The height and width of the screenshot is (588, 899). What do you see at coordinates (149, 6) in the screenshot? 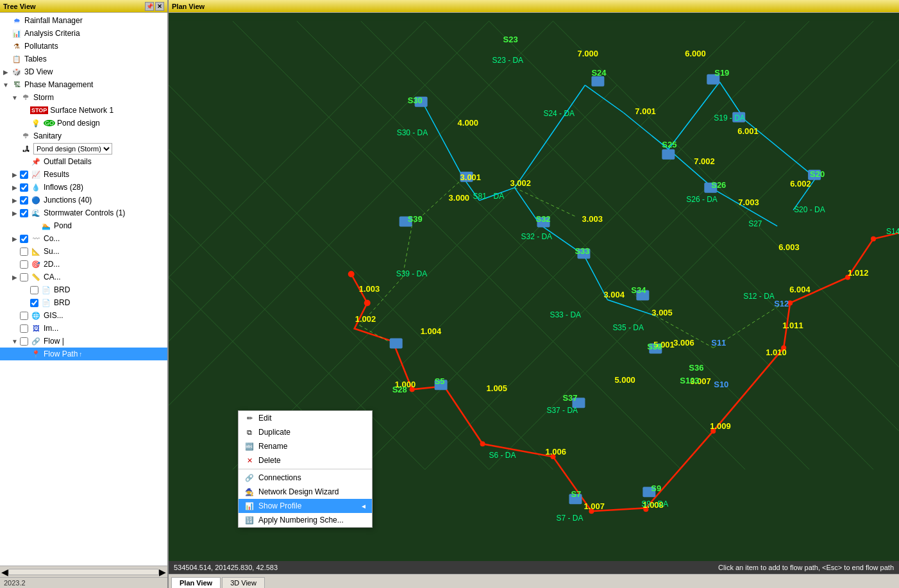
I see `tree-pin-btn: 📌` at bounding box center [149, 6].